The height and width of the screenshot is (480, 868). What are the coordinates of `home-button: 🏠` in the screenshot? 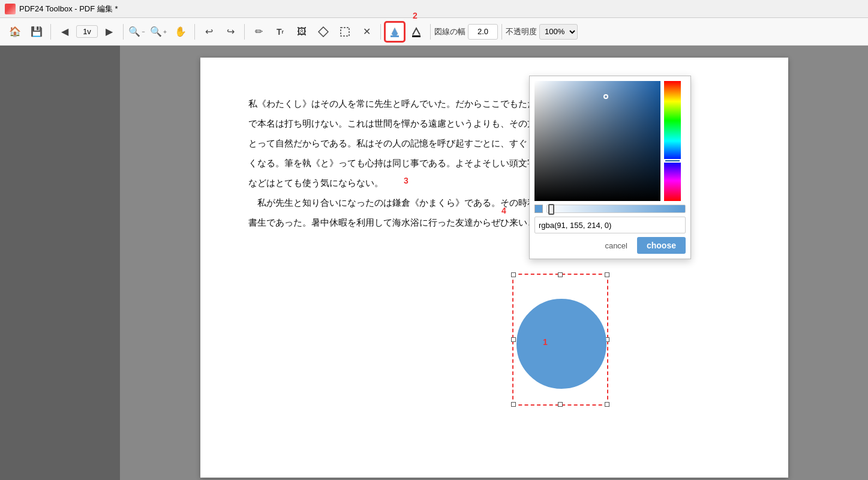 It's located at (15, 32).